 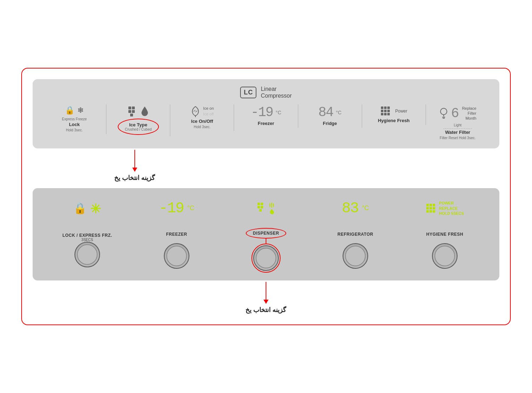 I want to click on p2-freezer-button, so click(x=177, y=256).